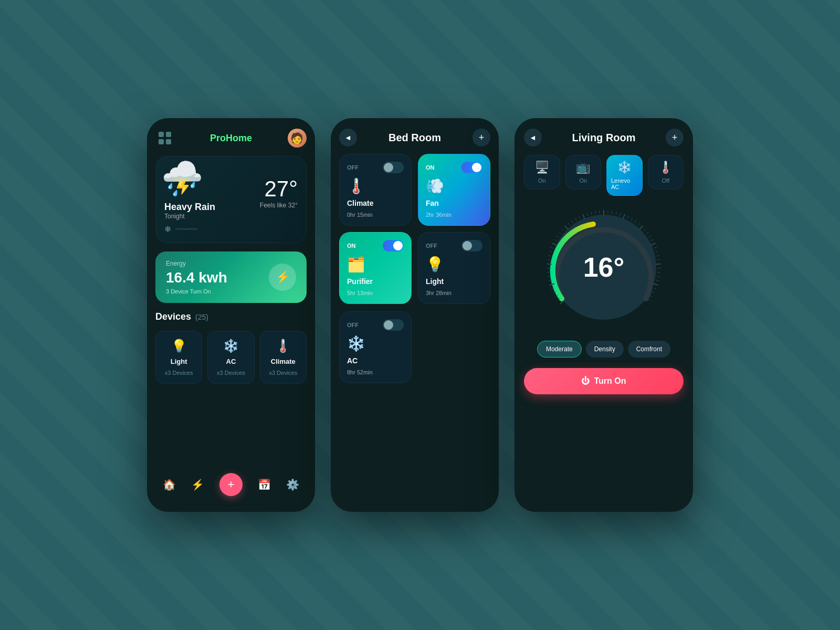 This screenshot has width=840, height=630. I want to click on calendar-nav-icon: 📅, so click(265, 485).